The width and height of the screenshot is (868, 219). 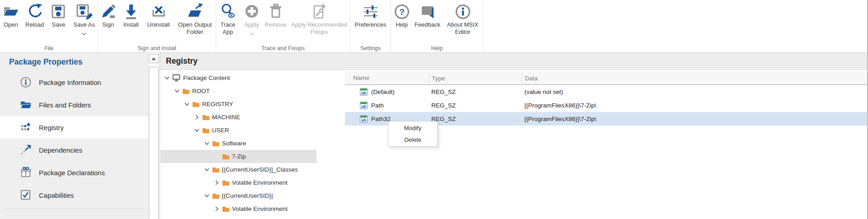 I want to click on value-type: REG_SZ, so click(x=475, y=119).